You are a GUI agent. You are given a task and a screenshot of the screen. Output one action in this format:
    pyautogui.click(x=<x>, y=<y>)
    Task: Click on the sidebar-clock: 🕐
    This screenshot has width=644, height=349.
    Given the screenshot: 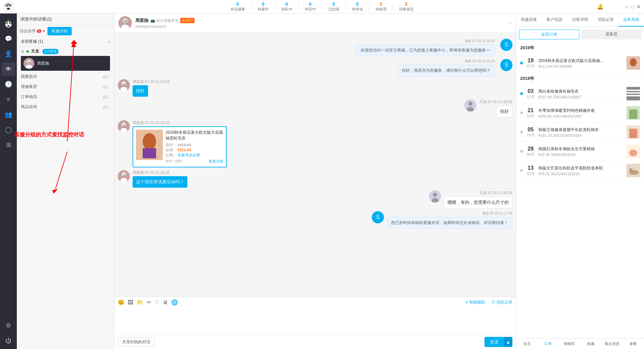 What is the action you would take?
    pyautogui.click(x=8, y=84)
    